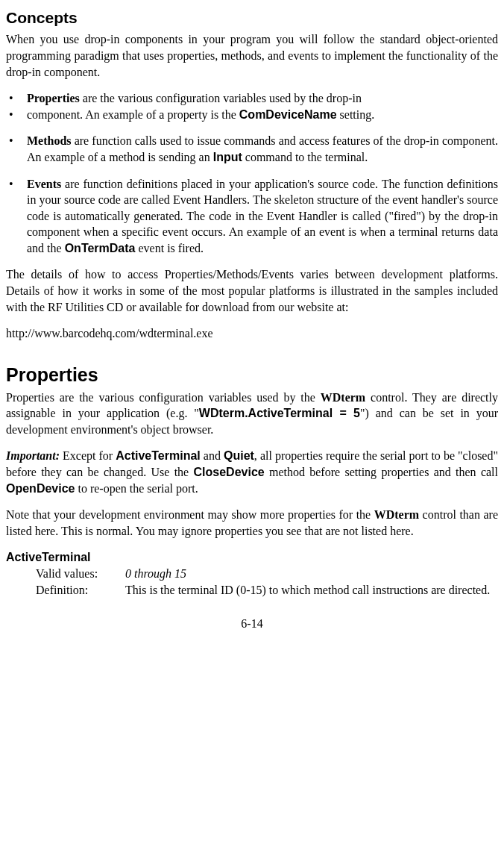 Image resolution: width=504 pixels, height=850 pixels. I want to click on valid-values-label: Valid values:, so click(81, 574).